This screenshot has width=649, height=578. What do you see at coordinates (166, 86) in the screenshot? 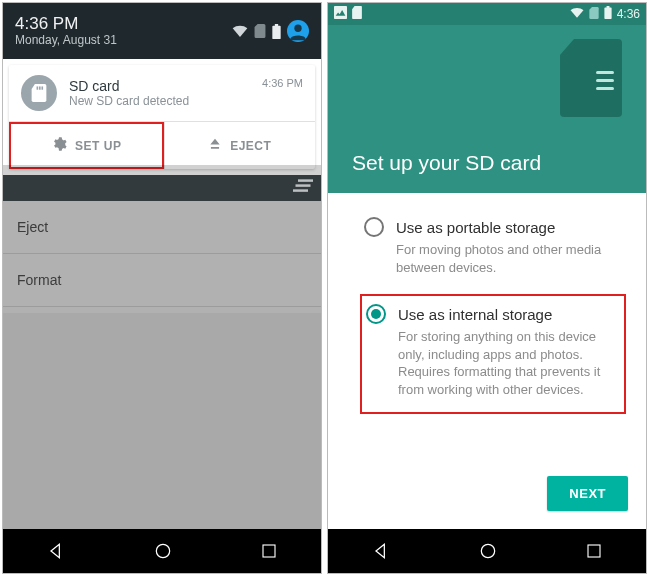
I see `notification-title: SD card` at bounding box center [166, 86].